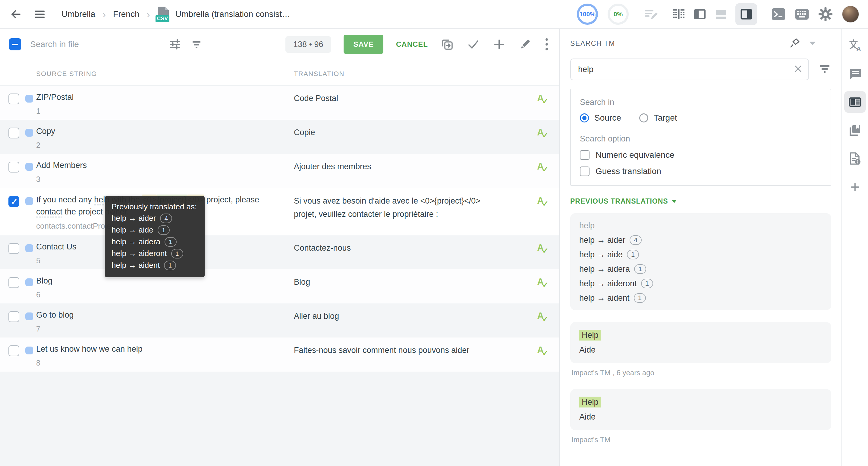  Describe the element at coordinates (689, 69) in the screenshot. I see `tm-search-input` at that location.